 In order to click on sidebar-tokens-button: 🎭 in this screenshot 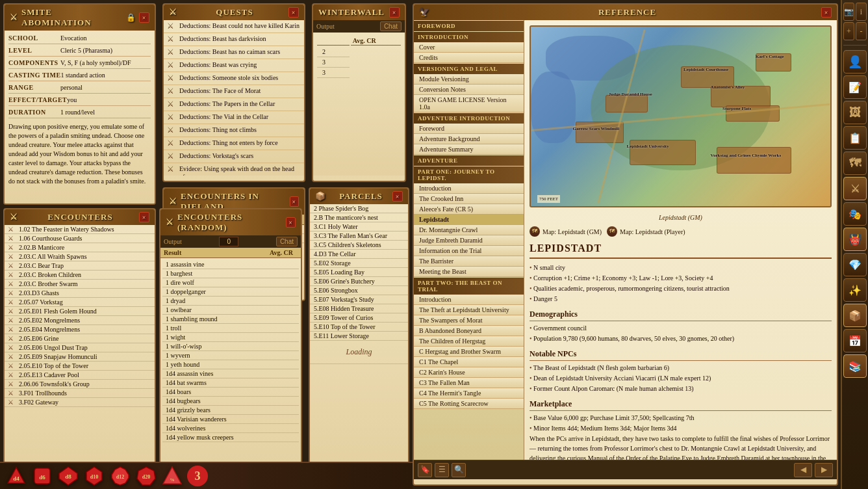, I will do `click(855, 214)`.